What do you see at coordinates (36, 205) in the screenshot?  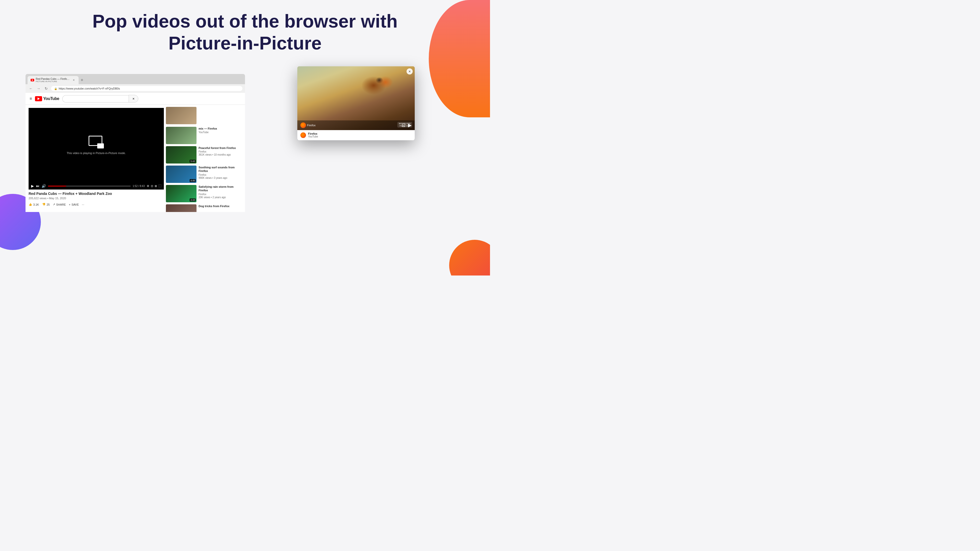 I see `like-count: 3.1K` at bounding box center [36, 205].